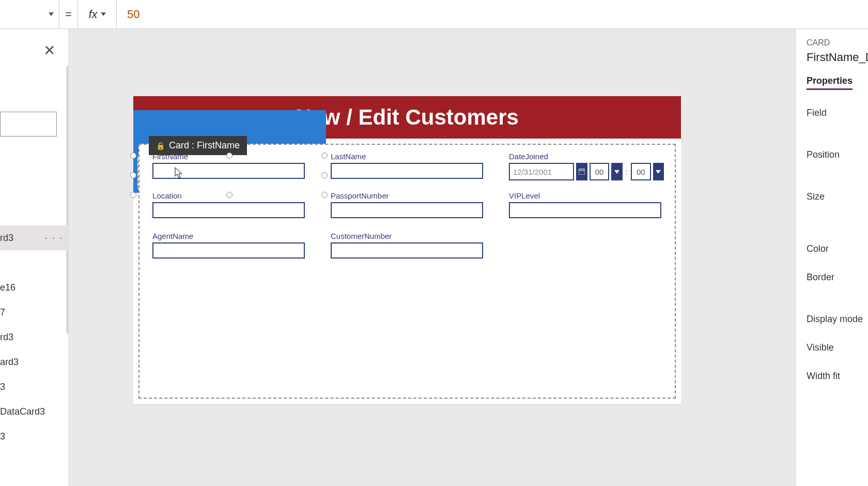  Describe the element at coordinates (407, 165) in the screenshot. I see `card-lastname: LastName` at that location.